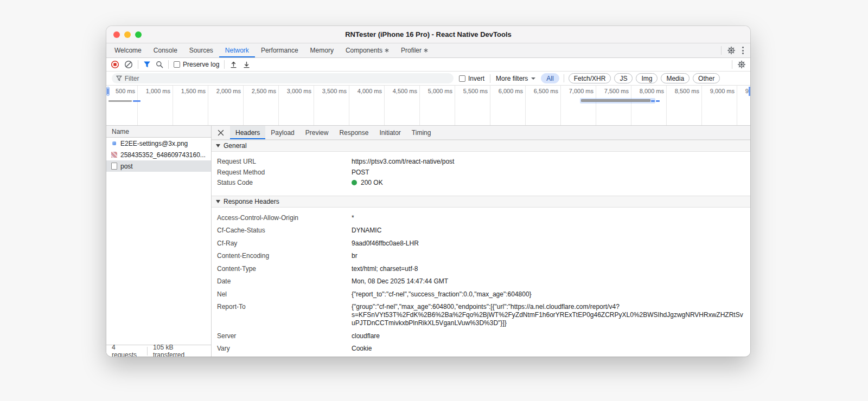 This screenshot has height=401, width=868. I want to click on details-tab-response: Response, so click(354, 132).